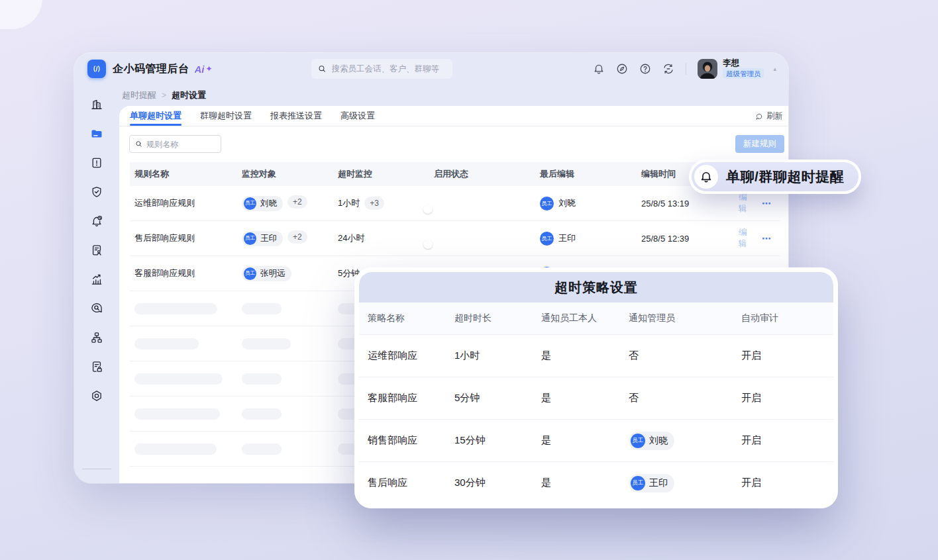 The image size is (938, 560). I want to click on rule-name: 运维部响应规则, so click(183, 203).